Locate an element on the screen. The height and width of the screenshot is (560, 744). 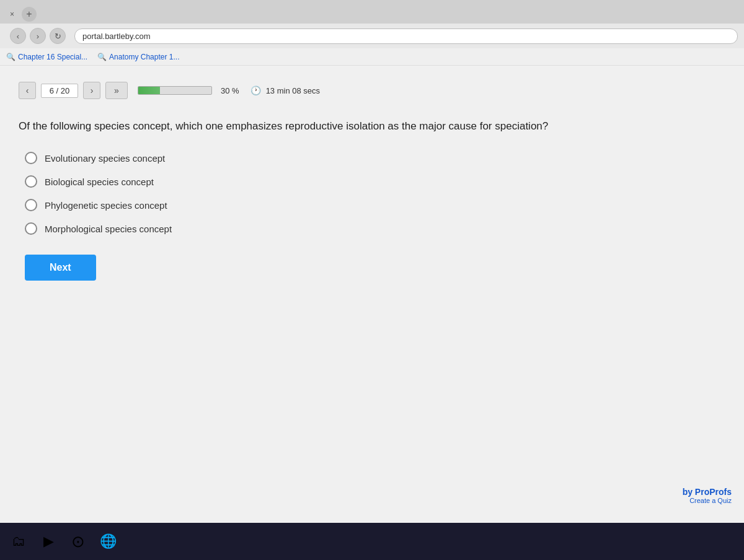
option-3-label: Phylogenetic species concept is located at coordinates (106, 206).